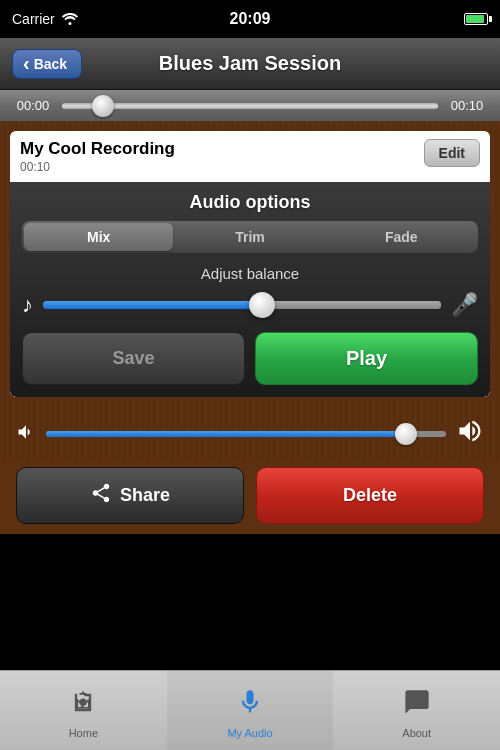 This screenshot has height=750, width=500. What do you see at coordinates (98, 156) in the screenshot?
I see `recording-info: My Cool Recording 00:10` at bounding box center [98, 156].